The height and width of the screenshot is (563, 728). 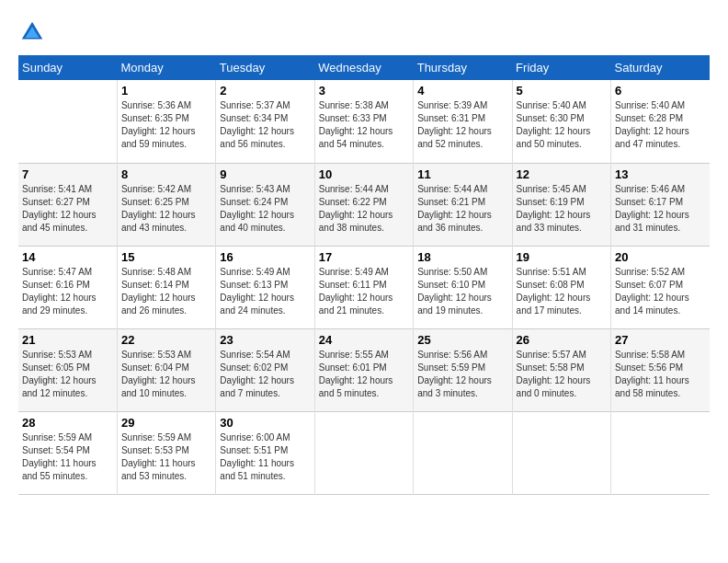 I want to click on day-info: Sunrise: 5:48 AM Sunset: 6:14 PM Dayligh…, so click(x=166, y=292).